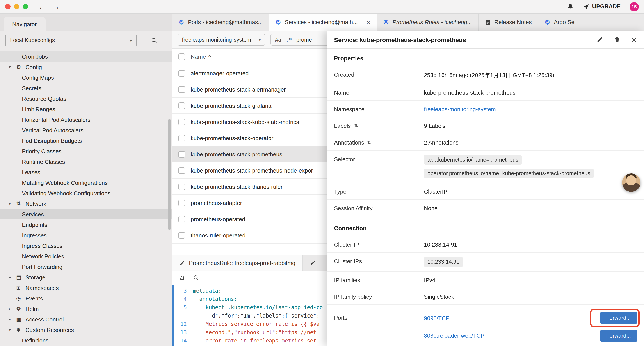 This screenshot has height=346, width=644. I want to click on chevron-down-icon: ▾, so click(131, 40).